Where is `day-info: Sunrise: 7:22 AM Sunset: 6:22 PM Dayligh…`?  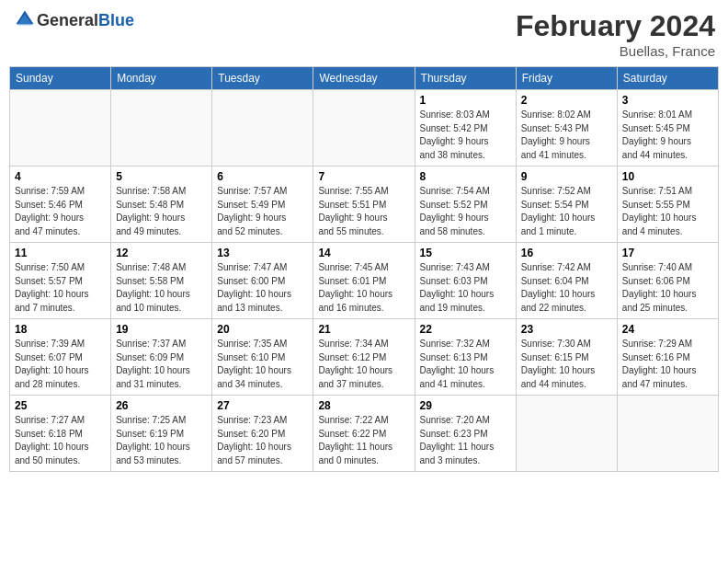 day-info: Sunrise: 7:22 AM Sunset: 6:22 PM Dayligh… is located at coordinates (364, 441).